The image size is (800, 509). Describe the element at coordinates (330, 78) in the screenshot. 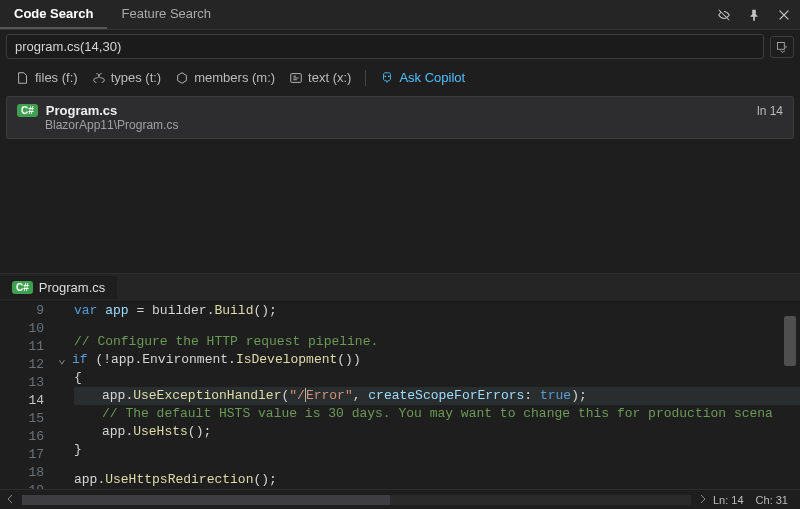

I see `filter-text-label: text (x:)` at that location.